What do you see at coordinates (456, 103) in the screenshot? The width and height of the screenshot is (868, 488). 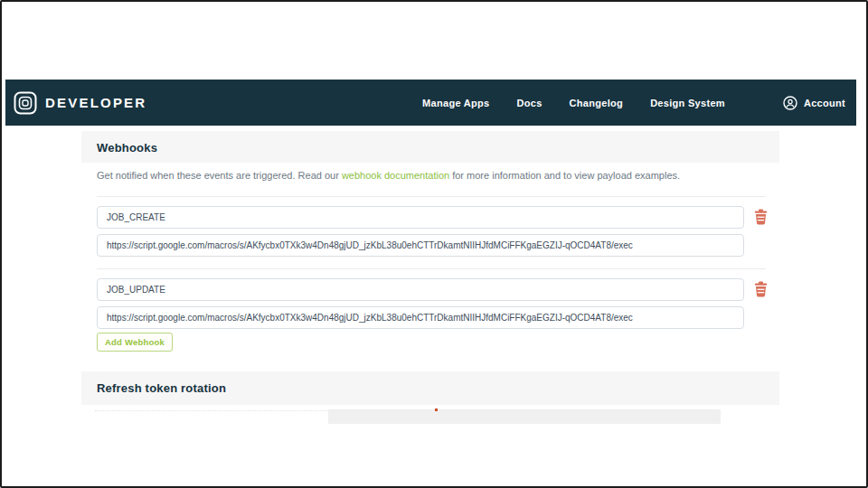 I see `nav-item-manage-apps: Manage Apps` at bounding box center [456, 103].